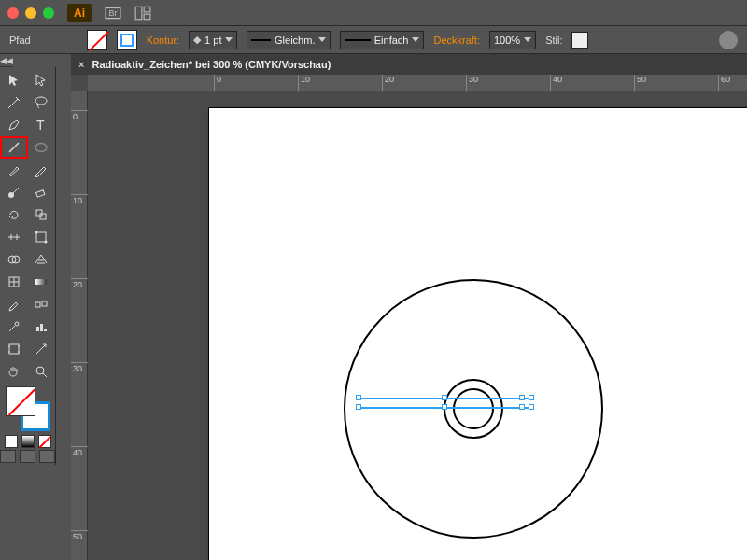 The image size is (747, 560). I want to click on column-graph-tool, so click(42, 327).